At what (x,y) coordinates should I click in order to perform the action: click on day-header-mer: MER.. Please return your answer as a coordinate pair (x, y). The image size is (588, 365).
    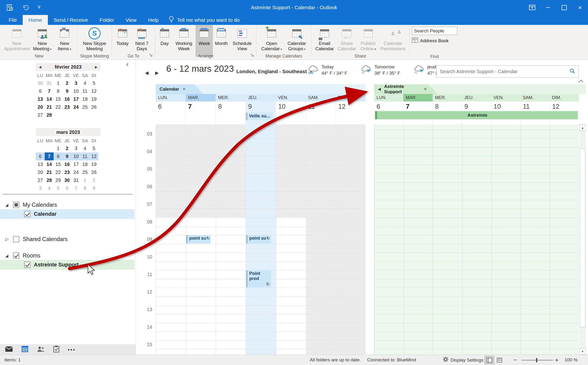
    Looking at the image, I should click on (231, 98).